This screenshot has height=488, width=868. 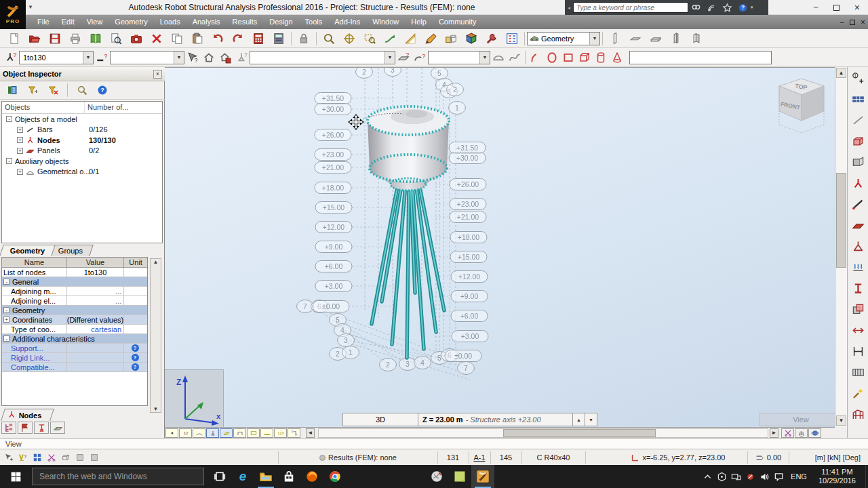 I want to click on select-pointer-button, so click(x=8, y=458).